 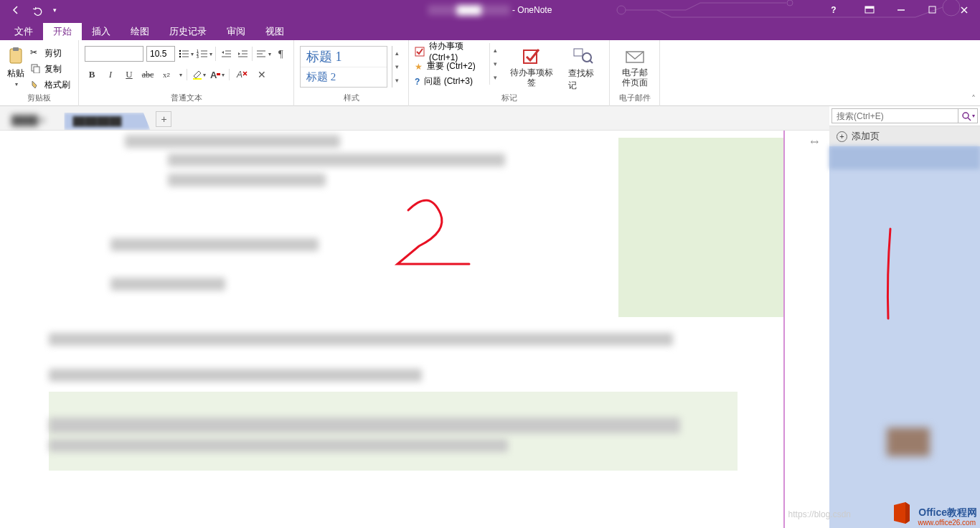 What do you see at coordinates (198, 57) in the screenshot?
I see `svg-text: 3` at bounding box center [198, 57].